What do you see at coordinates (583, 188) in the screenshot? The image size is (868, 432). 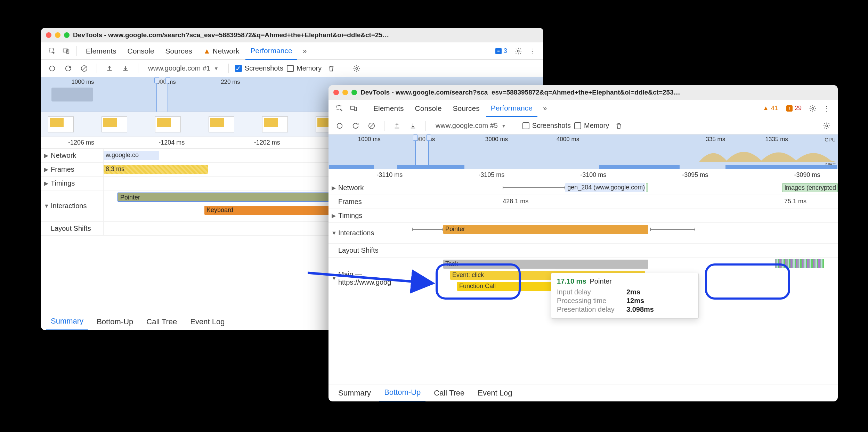 I see `track-network: ▶Network gen_204 (www.google.com) images…` at bounding box center [583, 188].